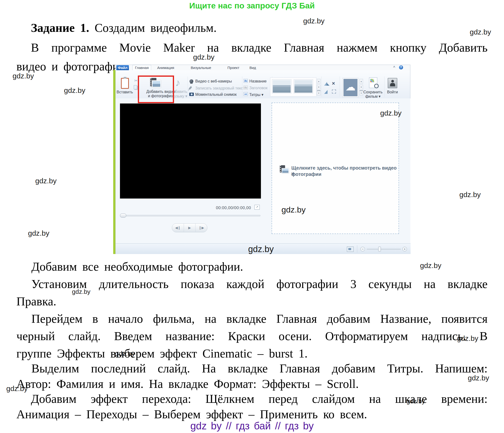  Describe the element at coordinates (190, 88) in the screenshot. I see `microphone-icon` at that location.